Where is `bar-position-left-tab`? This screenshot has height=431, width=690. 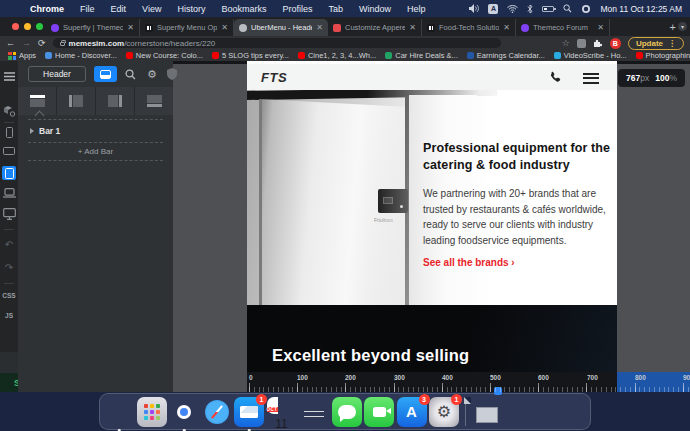 bar-position-left-tab is located at coordinates (76, 101).